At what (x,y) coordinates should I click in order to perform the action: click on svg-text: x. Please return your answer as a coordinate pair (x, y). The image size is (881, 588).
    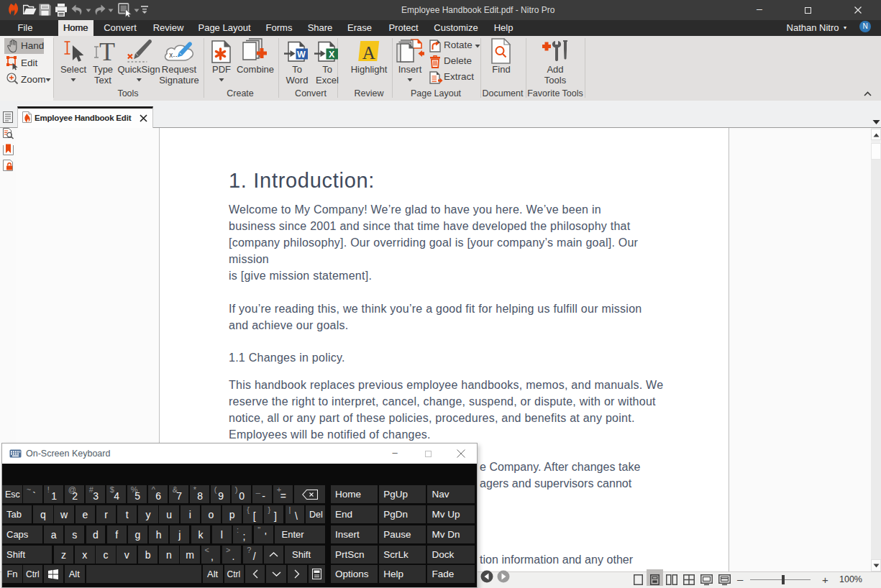
    Looking at the image, I should click on (171, 55).